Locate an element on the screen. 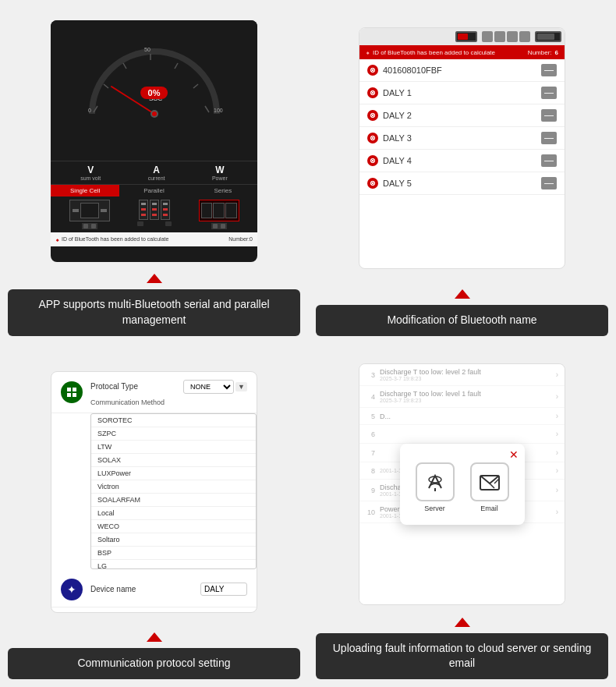 This screenshot has width=616, height=687. bluetooth-icon: ✦ is located at coordinates (72, 590).